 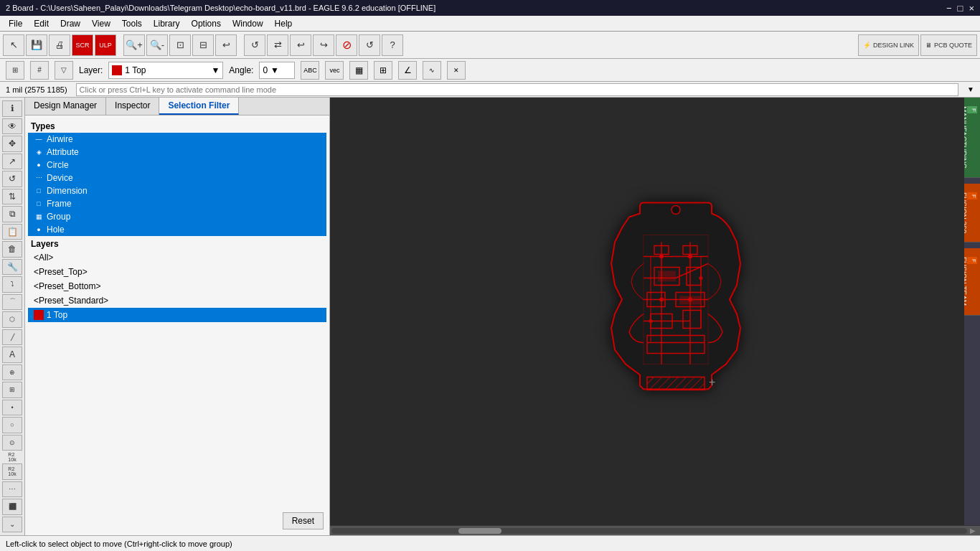 I want to click on menu-tools: Tools, so click(x=132, y=24).